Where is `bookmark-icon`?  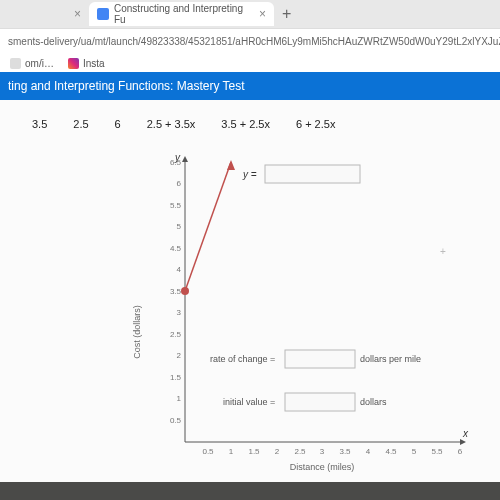
bookmark-icon is located at coordinates (16, 64).